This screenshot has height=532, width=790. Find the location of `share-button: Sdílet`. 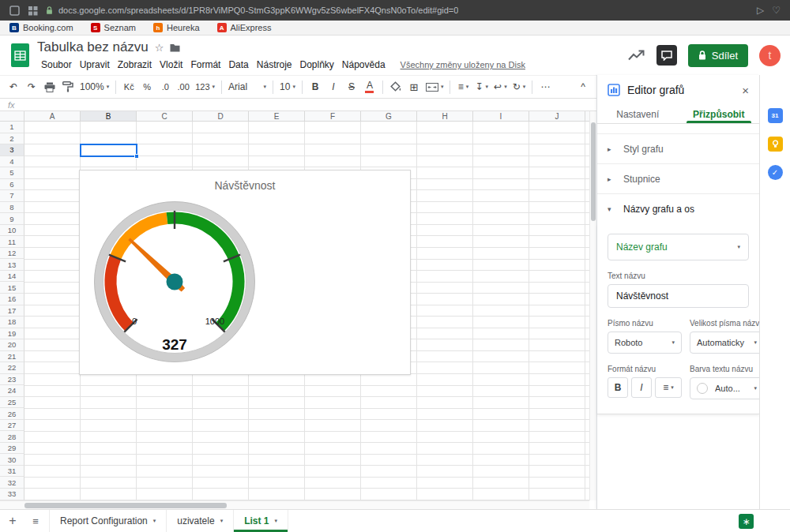

share-button: Sdílet is located at coordinates (718, 55).